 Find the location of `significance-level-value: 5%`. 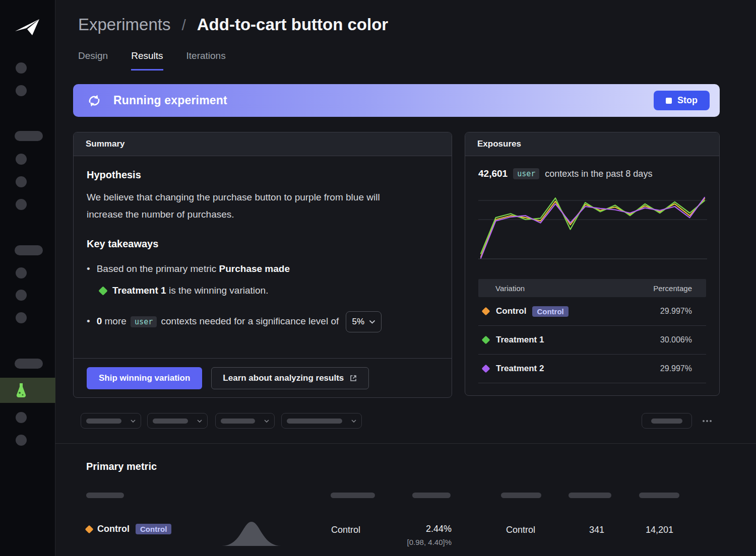

significance-level-value: 5% is located at coordinates (359, 322).